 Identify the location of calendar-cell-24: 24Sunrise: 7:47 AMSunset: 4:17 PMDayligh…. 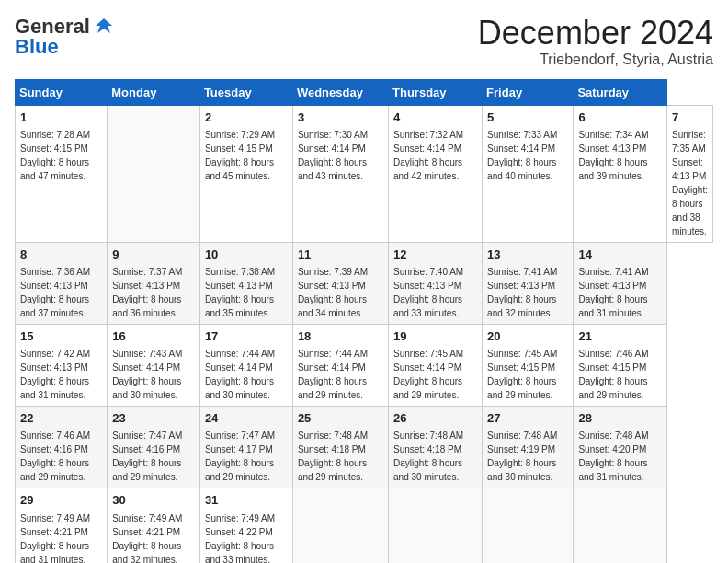
(246, 447).